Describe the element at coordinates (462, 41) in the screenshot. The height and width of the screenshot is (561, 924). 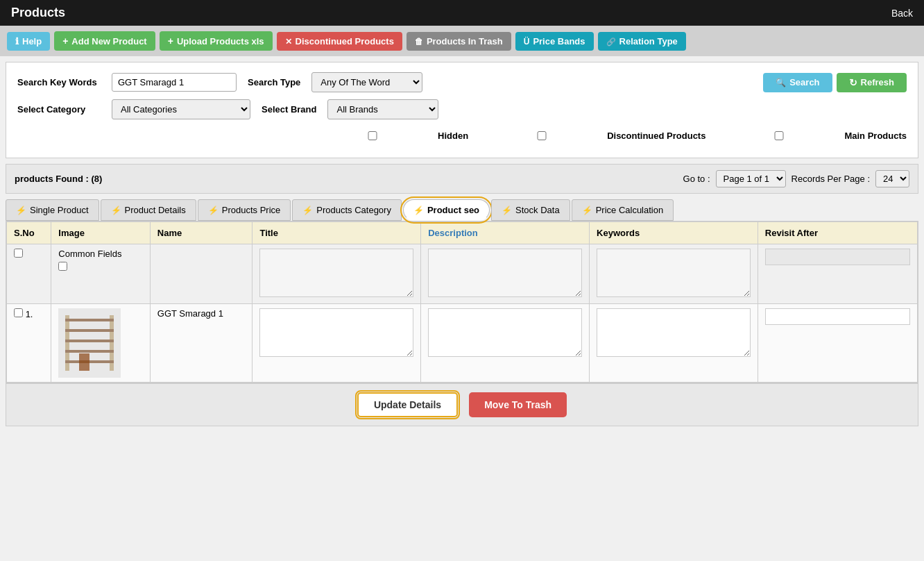
I see `toolbar: Help Add New Product Upload Products xls…` at that location.